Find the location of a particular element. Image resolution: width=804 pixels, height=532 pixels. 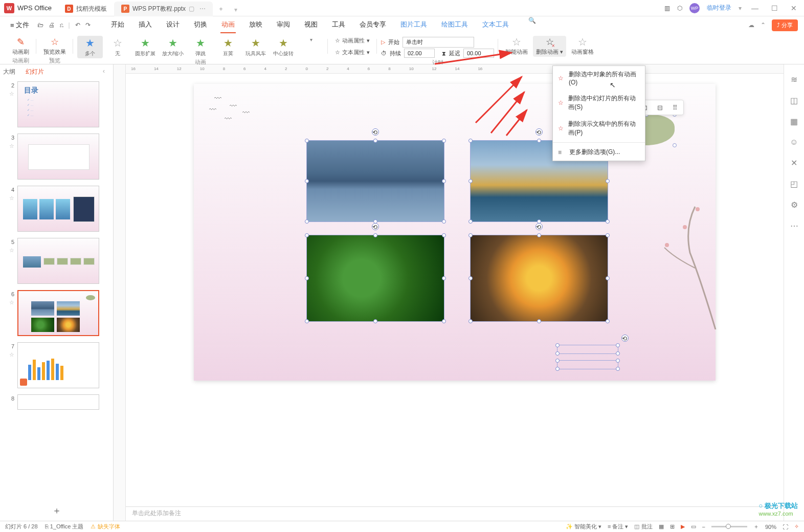

rail-icon: ⋯ is located at coordinates (794, 226).